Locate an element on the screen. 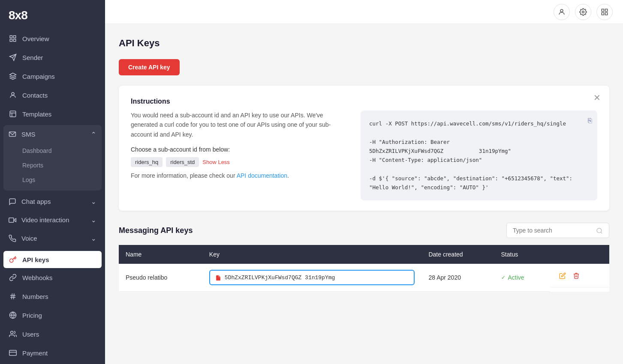  sidebar-item-label: Chat apps is located at coordinates (36, 201).